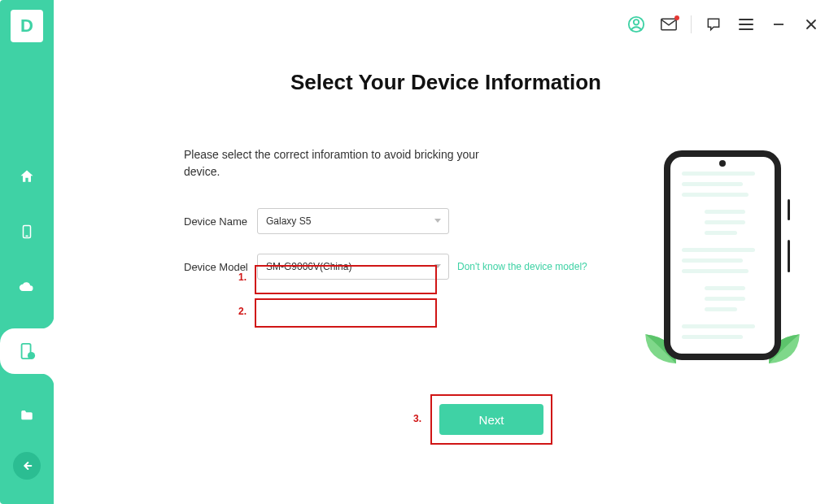 This screenshot has height=504, width=838. What do you see at coordinates (27, 466) in the screenshot?
I see `back-arrow-icon` at bounding box center [27, 466].